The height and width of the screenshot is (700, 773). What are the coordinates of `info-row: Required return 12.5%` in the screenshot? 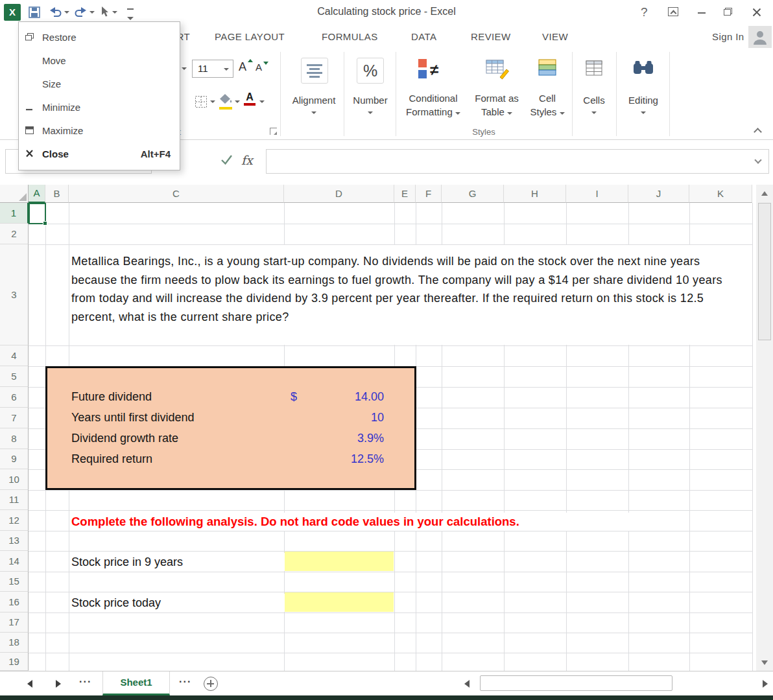 It's located at (231, 459).